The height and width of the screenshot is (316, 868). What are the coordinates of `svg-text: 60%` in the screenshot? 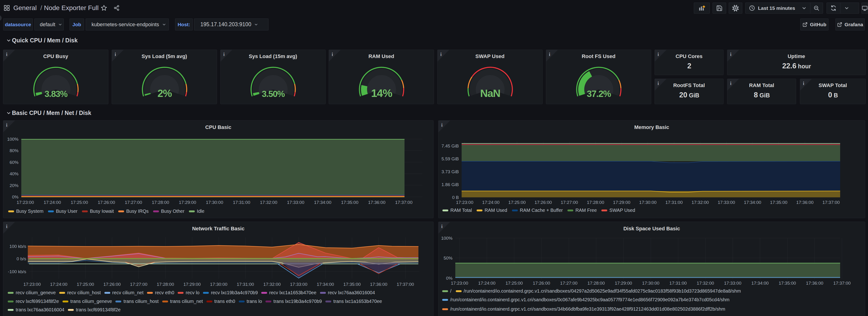 It's located at (14, 162).